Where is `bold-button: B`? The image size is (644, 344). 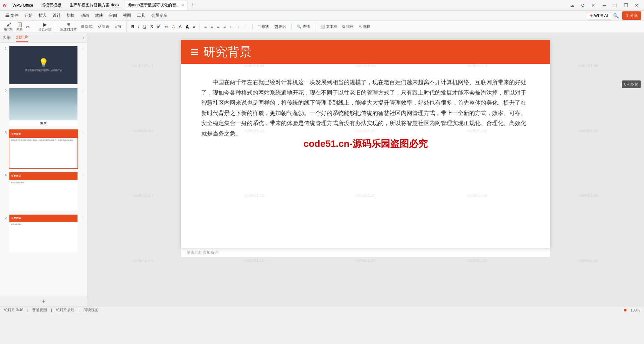
bold-button: B is located at coordinates (133, 27).